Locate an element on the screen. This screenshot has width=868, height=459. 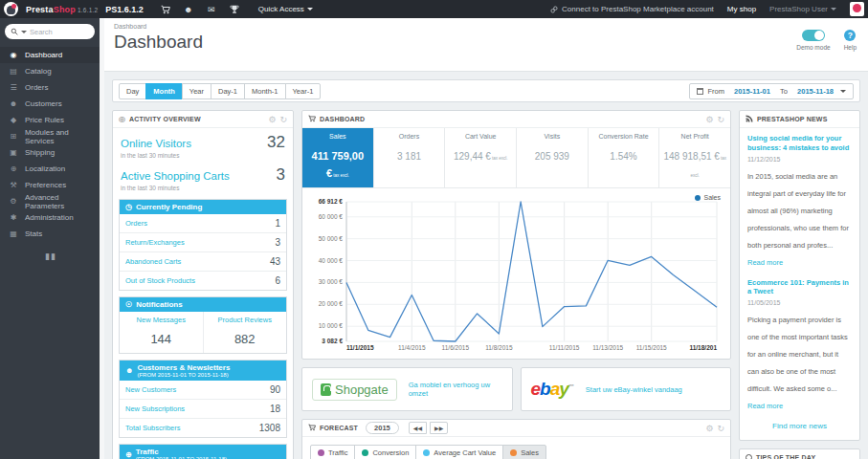
table-row: New Customers90 is located at coordinates (203, 390).